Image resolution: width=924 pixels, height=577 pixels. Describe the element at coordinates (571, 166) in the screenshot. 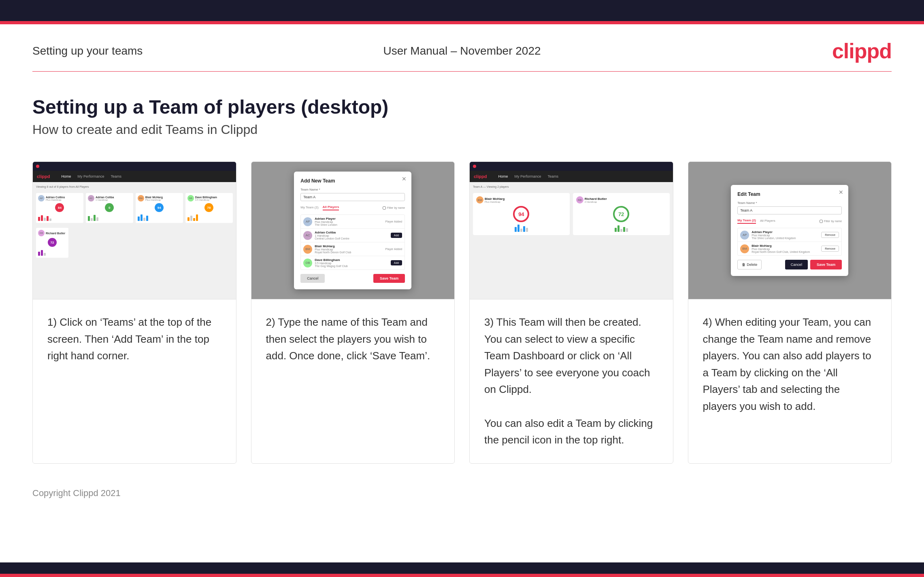

I see `mock-topbar3` at that location.